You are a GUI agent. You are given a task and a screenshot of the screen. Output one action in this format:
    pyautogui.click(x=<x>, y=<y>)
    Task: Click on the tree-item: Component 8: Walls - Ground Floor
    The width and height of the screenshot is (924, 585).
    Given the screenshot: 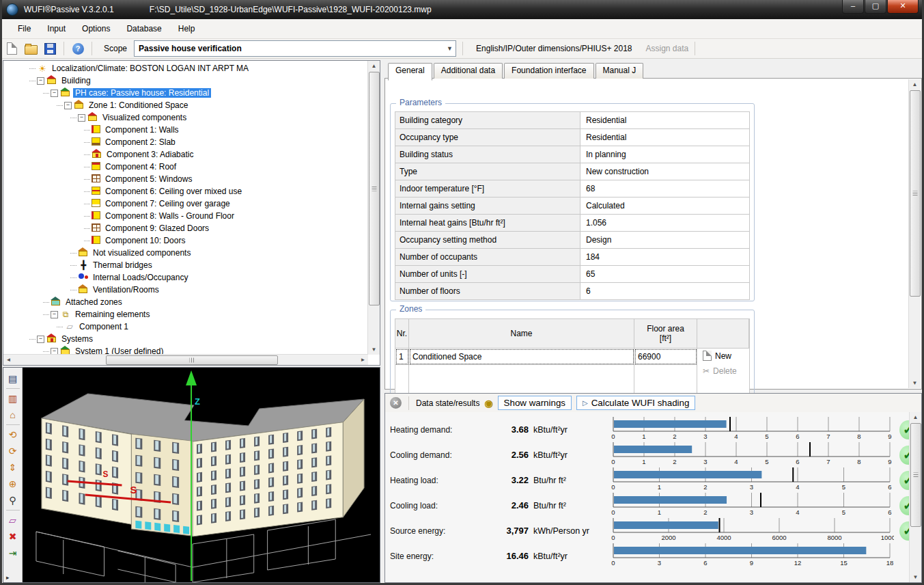 What is the action you would take?
    pyautogui.click(x=186, y=216)
    